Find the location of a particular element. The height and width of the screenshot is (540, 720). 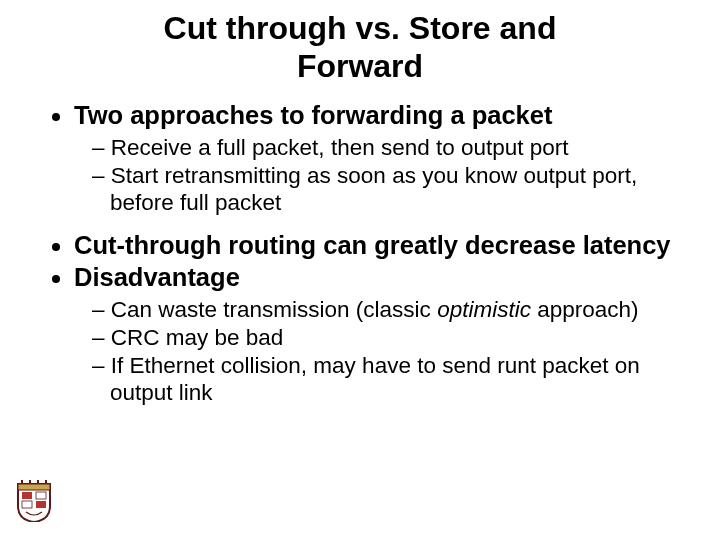

sub-list: Receive a full packet, then send to outp… is located at coordinates (373, 175).